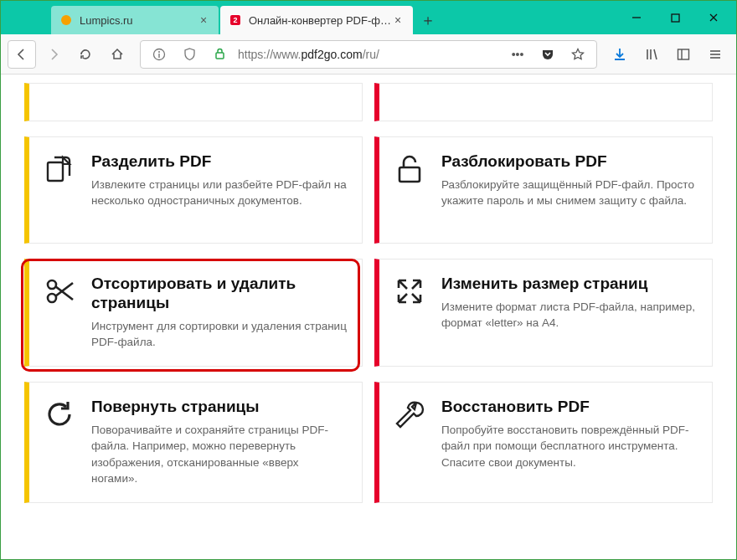 Image resolution: width=737 pixels, height=560 pixels. I want to click on card-desc: Измените формат листа PDF-файла, наприме…, so click(570, 315).